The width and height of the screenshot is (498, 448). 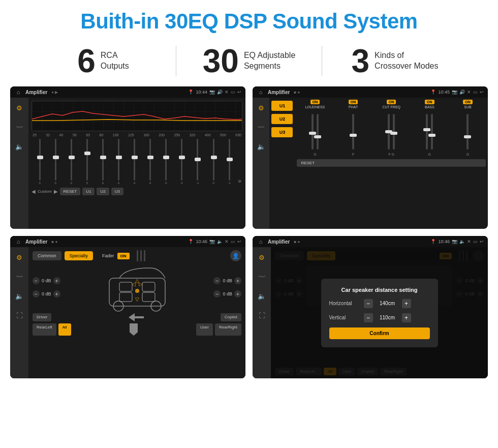 I want to click on rearleft-btn: RearLeft, so click(x=45, y=330).